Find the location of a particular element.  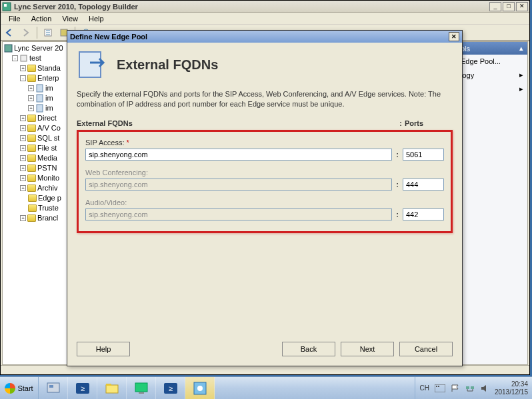

dialog-titlebar: Define New Edge Pool ✕ is located at coordinates (265, 37).